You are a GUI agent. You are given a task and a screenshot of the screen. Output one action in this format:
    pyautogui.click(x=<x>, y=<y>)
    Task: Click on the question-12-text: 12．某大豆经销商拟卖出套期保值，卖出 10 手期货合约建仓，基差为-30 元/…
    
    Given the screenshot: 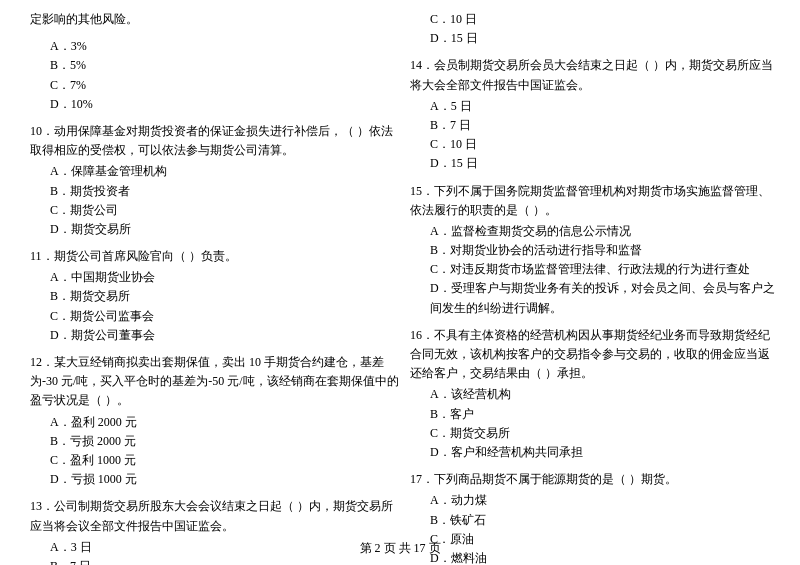 What is the action you would take?
    pyautogui.click(x=215, y=382)
    